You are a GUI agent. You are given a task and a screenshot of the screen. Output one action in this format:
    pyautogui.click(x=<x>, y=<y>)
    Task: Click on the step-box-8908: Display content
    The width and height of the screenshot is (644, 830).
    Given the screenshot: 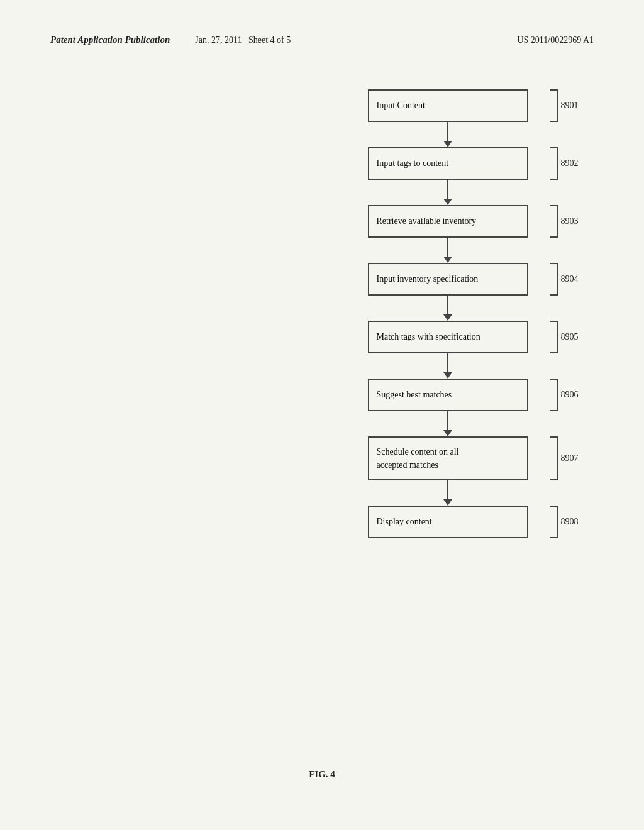 What is the action you would take?
    pyautogui.click(x=448, y=522)
    